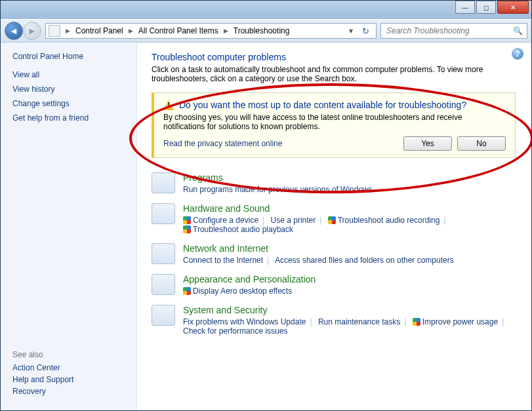  Describe the element at coordinates (294, 220) in the screenshot. I see `link-use-printer: Use a printer` at that location.